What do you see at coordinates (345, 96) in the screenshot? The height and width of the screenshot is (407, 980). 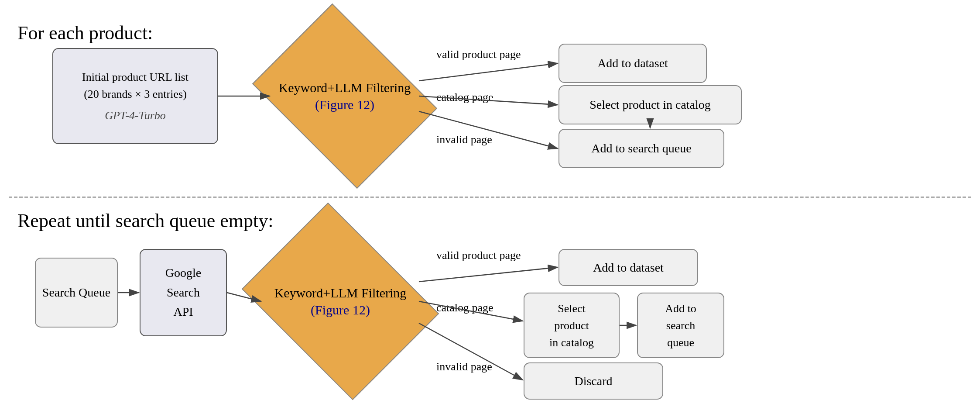 I see `diamond-top: Keyword+LLM Filtering (Figure 12)` at bounding box center [345, 96].